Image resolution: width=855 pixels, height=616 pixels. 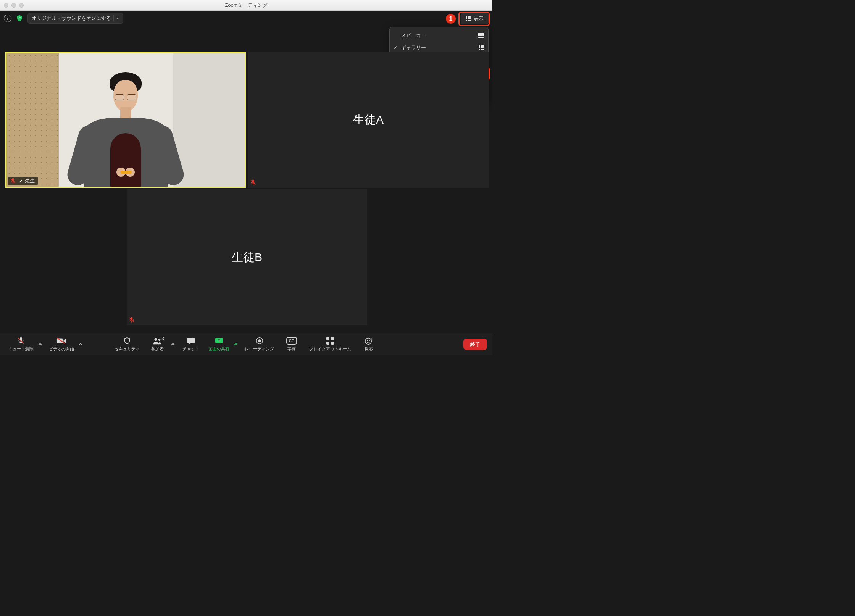 I want to click on menu-label: スピーカー, so click(x=414, y=35).